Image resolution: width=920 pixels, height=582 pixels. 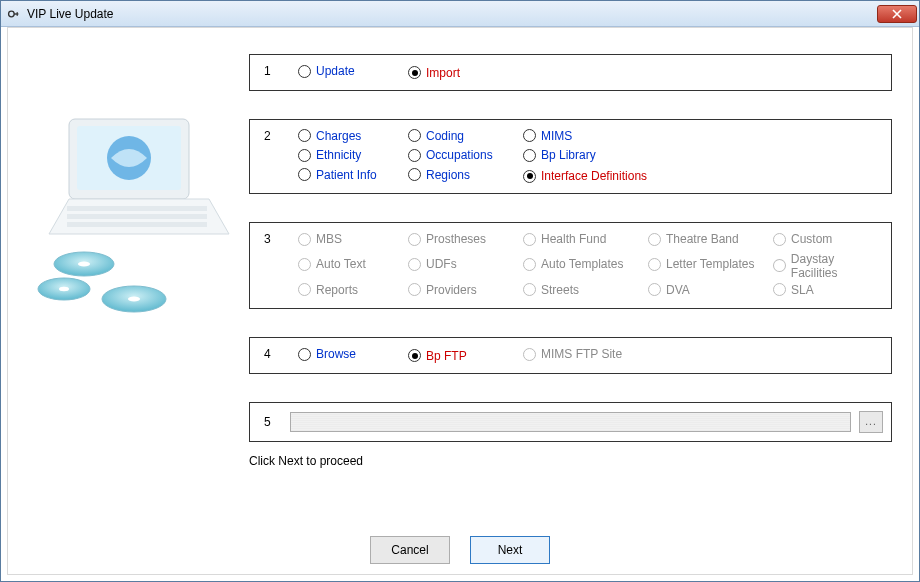 I want to click on option-reports: Reports, so click(x=328, y=290).